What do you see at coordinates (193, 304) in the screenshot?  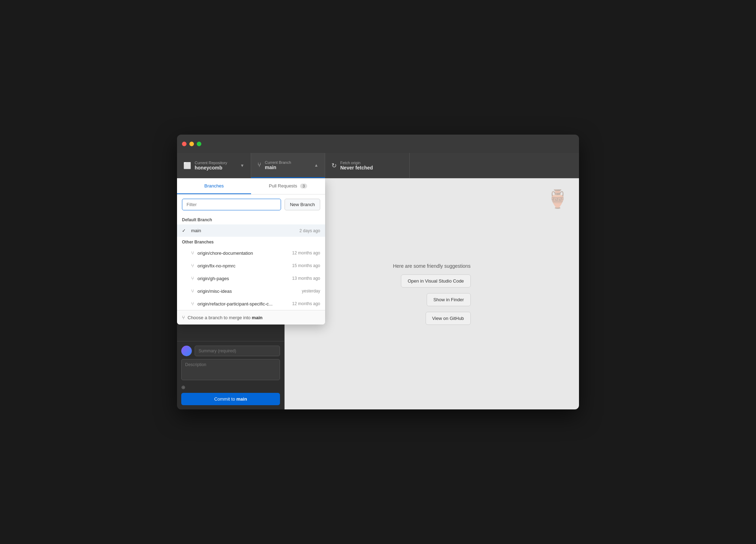 I see `branch-icon-4: ⑂` at bounding box center [193, 304].